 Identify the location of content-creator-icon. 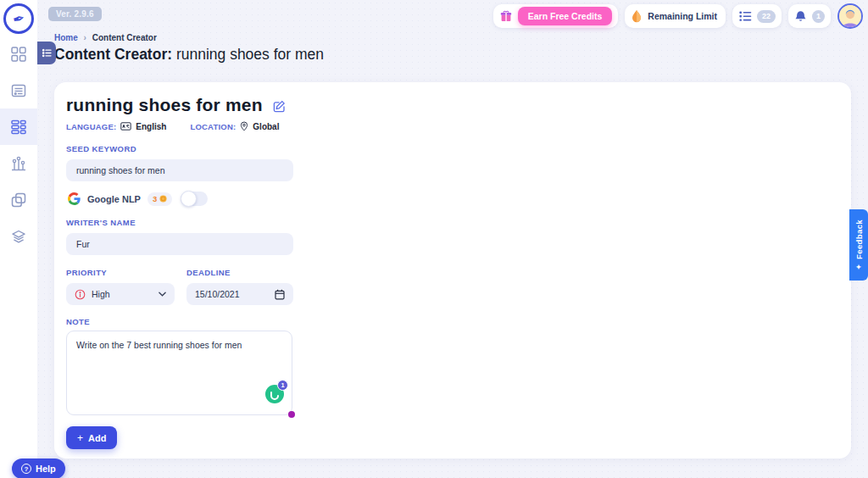
(19, 127).